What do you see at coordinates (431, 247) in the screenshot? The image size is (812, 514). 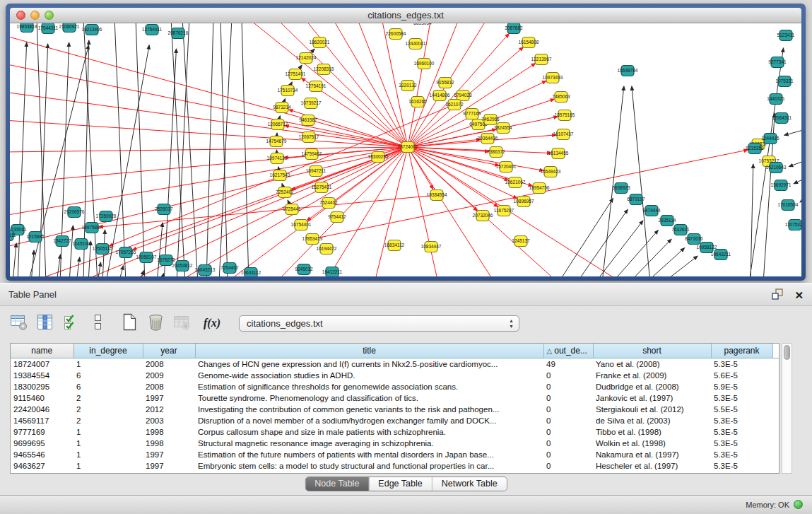 I see `graph-node-selected: 10834447` at bounding box center [431, 247].